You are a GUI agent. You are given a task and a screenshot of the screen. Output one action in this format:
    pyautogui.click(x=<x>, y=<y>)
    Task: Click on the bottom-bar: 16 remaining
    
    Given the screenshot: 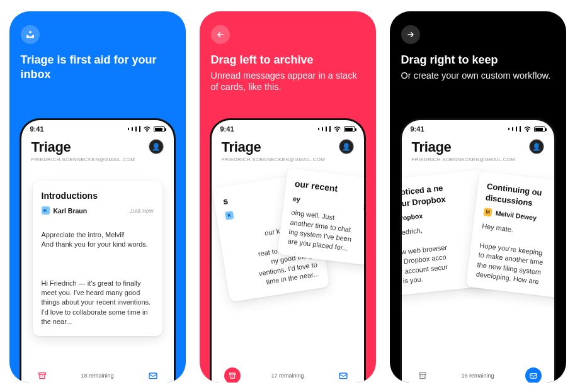 What is the action you would take?
    pyautogui.click(x=478, y=375)
    